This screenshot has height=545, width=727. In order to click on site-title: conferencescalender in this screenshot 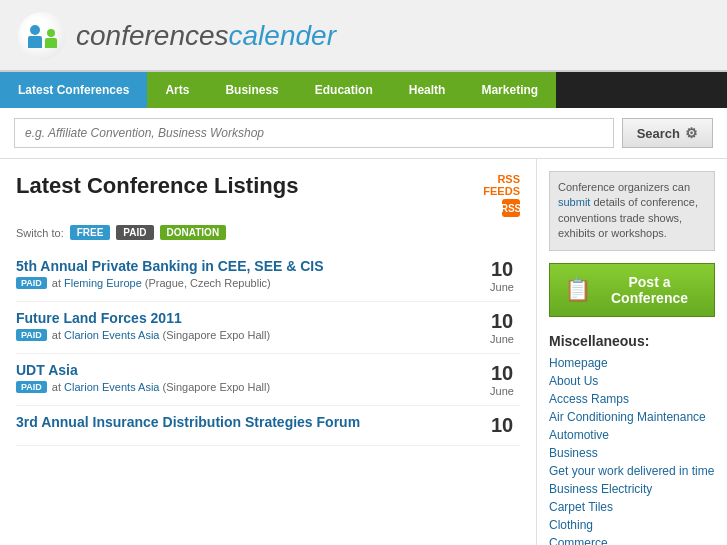, I will do `click(206, 36)`.